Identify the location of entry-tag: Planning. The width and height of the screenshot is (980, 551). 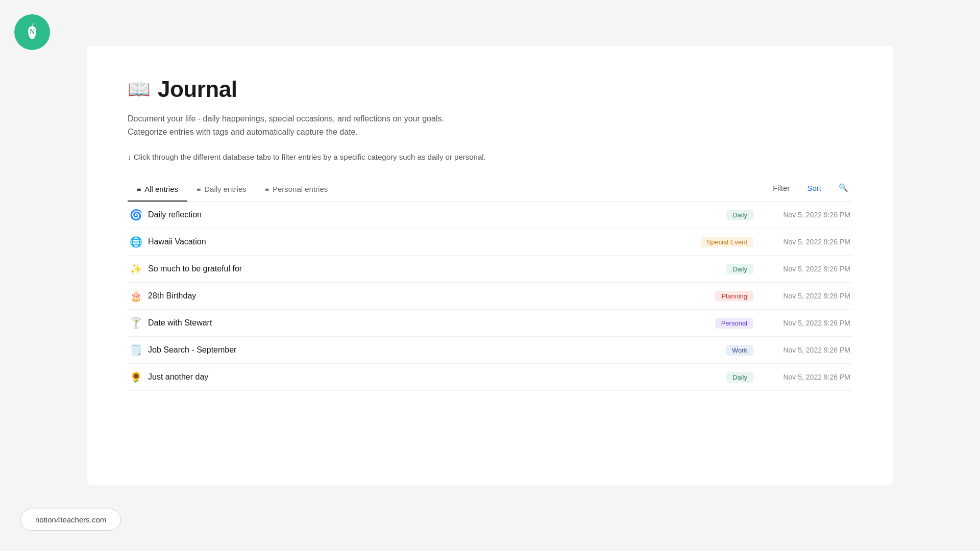
(734, 296).